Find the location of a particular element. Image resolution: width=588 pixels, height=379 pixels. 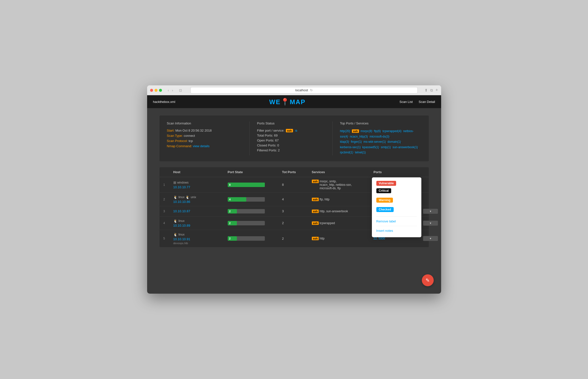

tcpwrapped-link: tcpwrapped(4) is located at coordinates (392, 131).